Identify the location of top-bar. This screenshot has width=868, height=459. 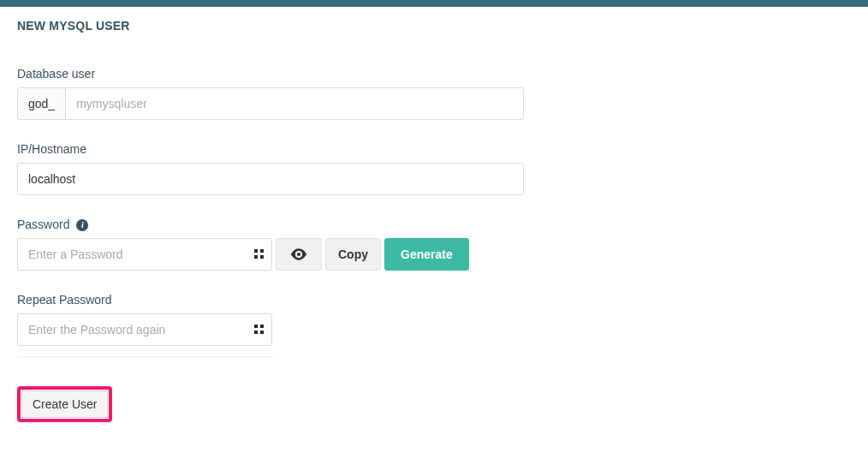
(434, 3).